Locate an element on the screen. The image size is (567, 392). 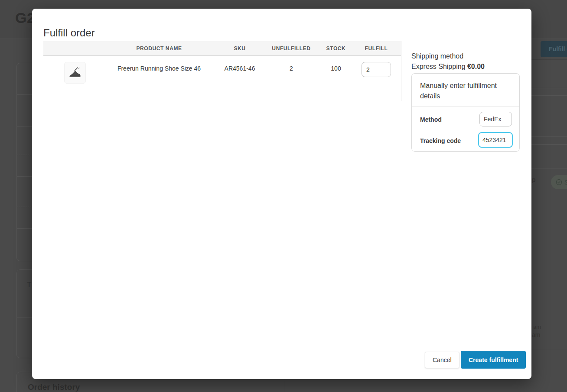
table-row: Freerun Running Shoe Size 46 AR4561-46 2… is located at coordinates (222, 78).